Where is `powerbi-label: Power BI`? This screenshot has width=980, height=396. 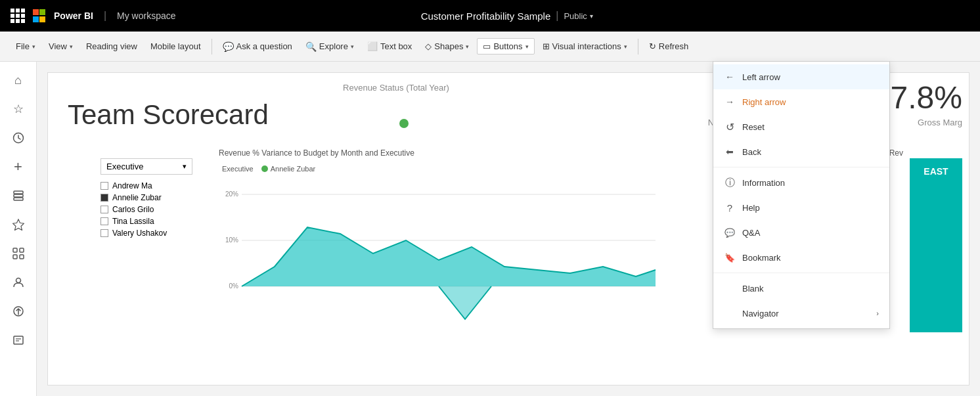
powerbi-label: Power BI is located at coordinates (74, 16).